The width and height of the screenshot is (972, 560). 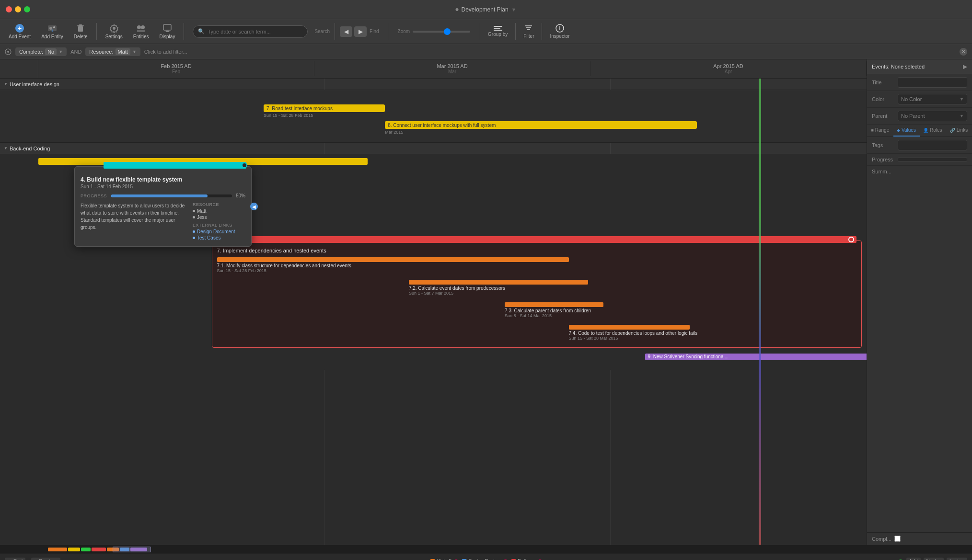 I want to click on tab-range: ■ Range, so click(x=880, y=130).